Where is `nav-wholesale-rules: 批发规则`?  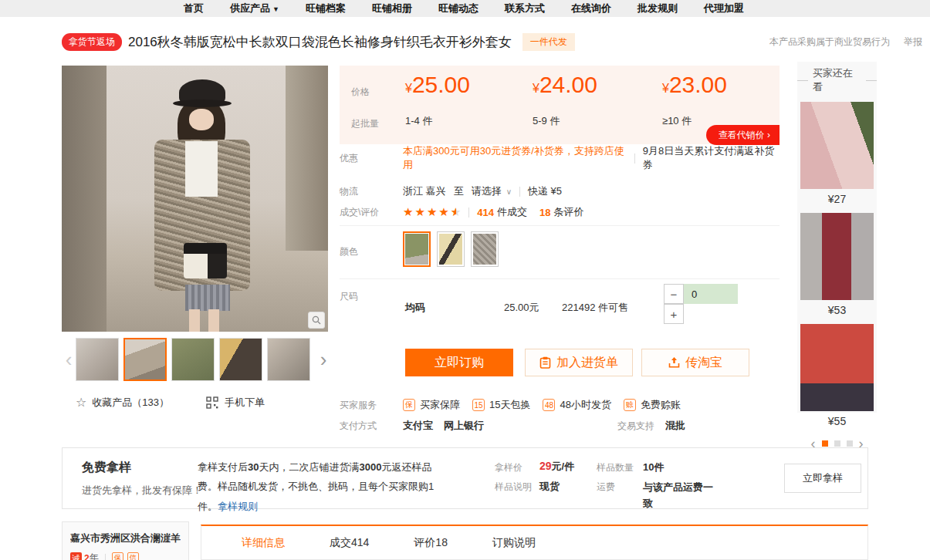
nav-wholesale-rules: 批发规则 is located at coordinates (658, 8).